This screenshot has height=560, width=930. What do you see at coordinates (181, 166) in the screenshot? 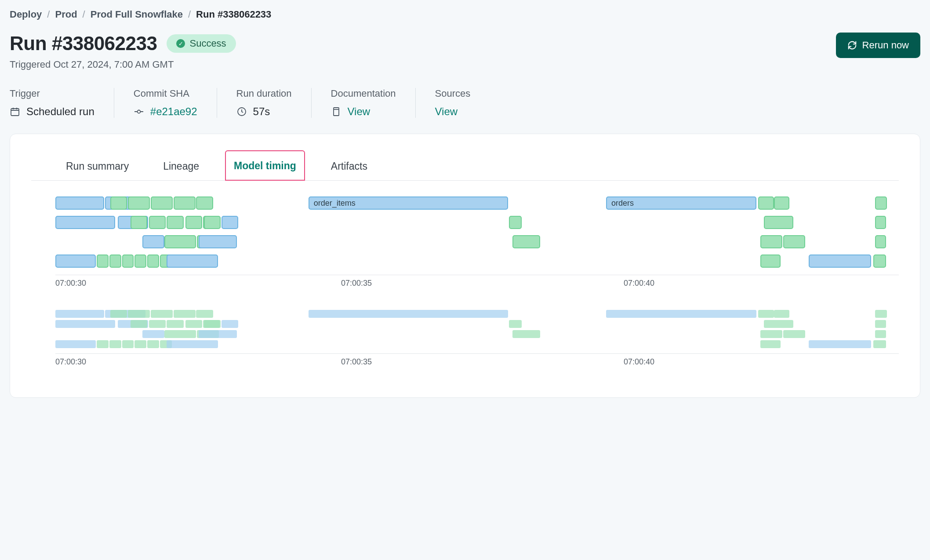
I see `tab-lineage: Lineage` at bounding box center [181, 166].